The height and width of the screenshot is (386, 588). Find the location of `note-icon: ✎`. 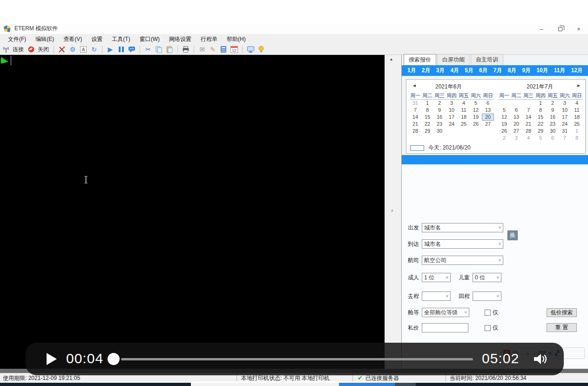

note-icon: ✎ is located at coordinates (213, 49).